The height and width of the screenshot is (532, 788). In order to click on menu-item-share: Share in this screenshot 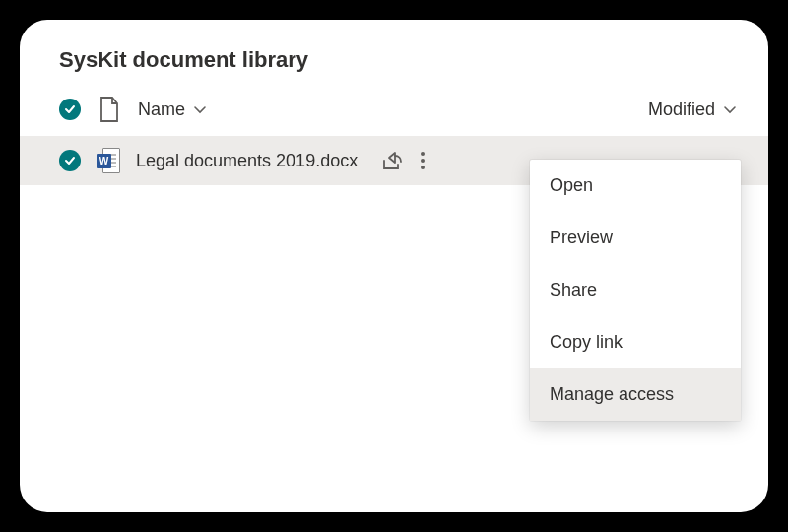, I will do `click(635, 290)`.